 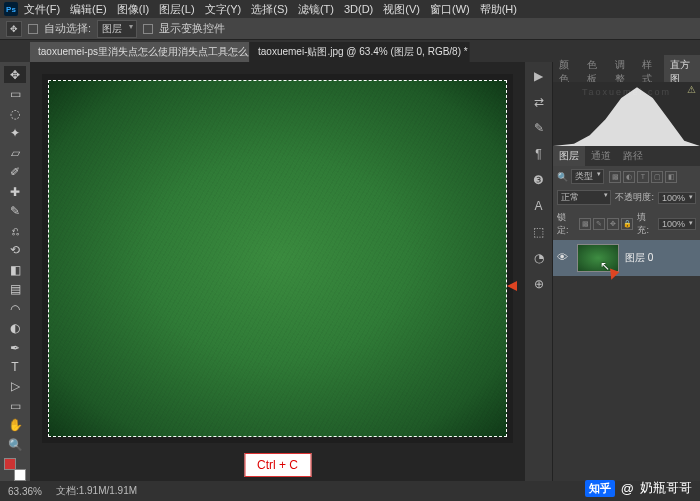 I want to click on strip-paragraph-icon: ¶, so click(x=539, y=154).